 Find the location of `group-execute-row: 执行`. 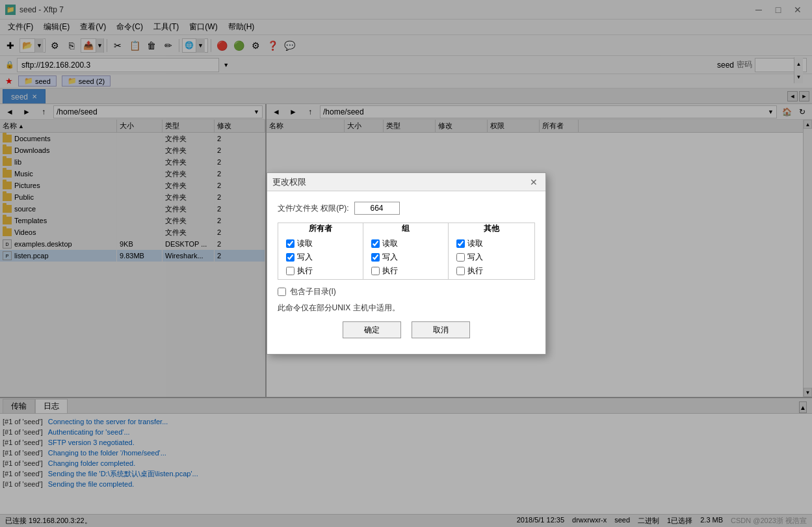

group-execute-row: 执行 is located at coordinates (406, 271).